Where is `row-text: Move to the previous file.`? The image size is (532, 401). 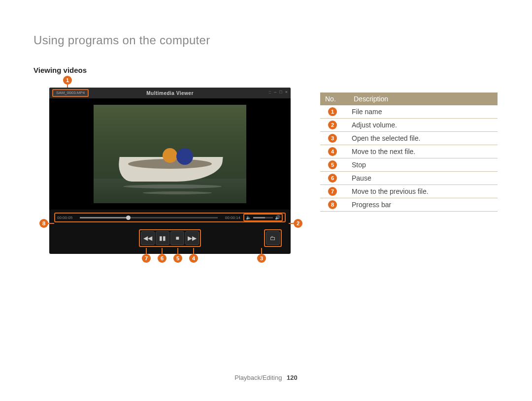 row-text: Move to the previous file. is located at coordinates (417, 191).